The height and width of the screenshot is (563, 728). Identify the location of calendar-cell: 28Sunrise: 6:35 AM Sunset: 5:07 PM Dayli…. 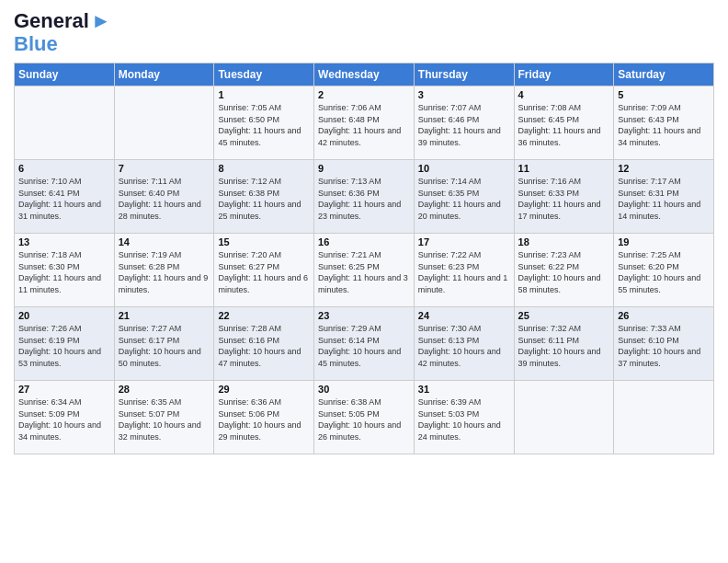
(164, 418).